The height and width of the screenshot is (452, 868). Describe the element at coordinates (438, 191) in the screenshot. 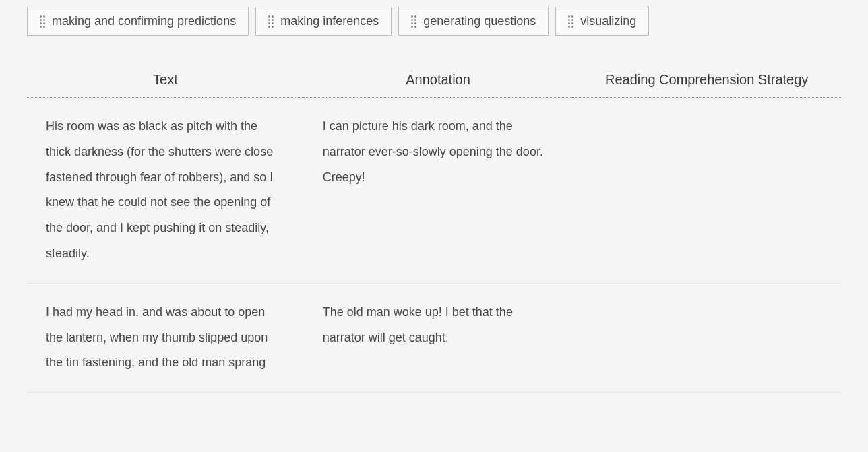

I see `cell-annotation: I can picture his dark room, and the nar…` at that location.